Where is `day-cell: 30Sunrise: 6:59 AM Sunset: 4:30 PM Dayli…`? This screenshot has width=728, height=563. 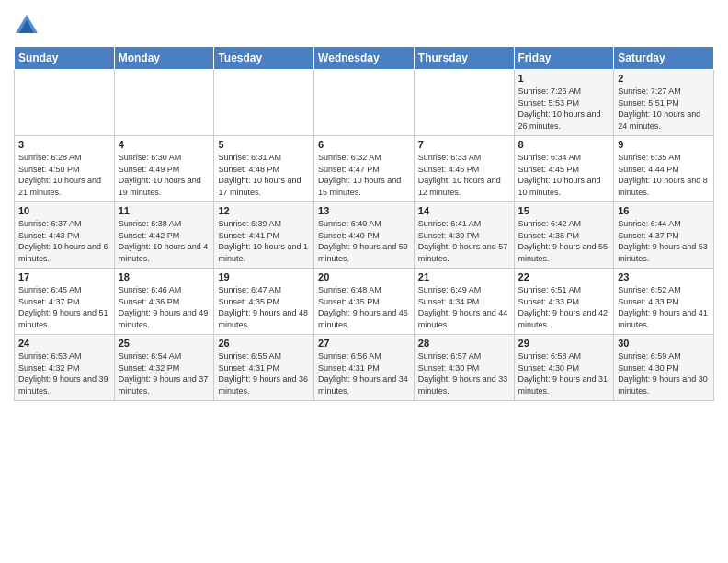
day-cell: 30Sunrise: 6:59 AM Sunset: 4:30 PM Dayli… is located at coordinates (664, 368).